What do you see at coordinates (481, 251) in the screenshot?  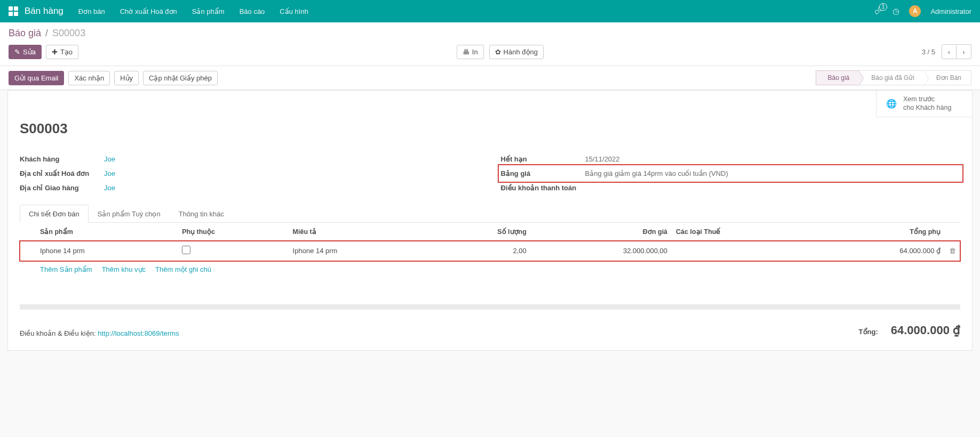 I see `cell-qty: 2,00` at bounding box center [481, 251].